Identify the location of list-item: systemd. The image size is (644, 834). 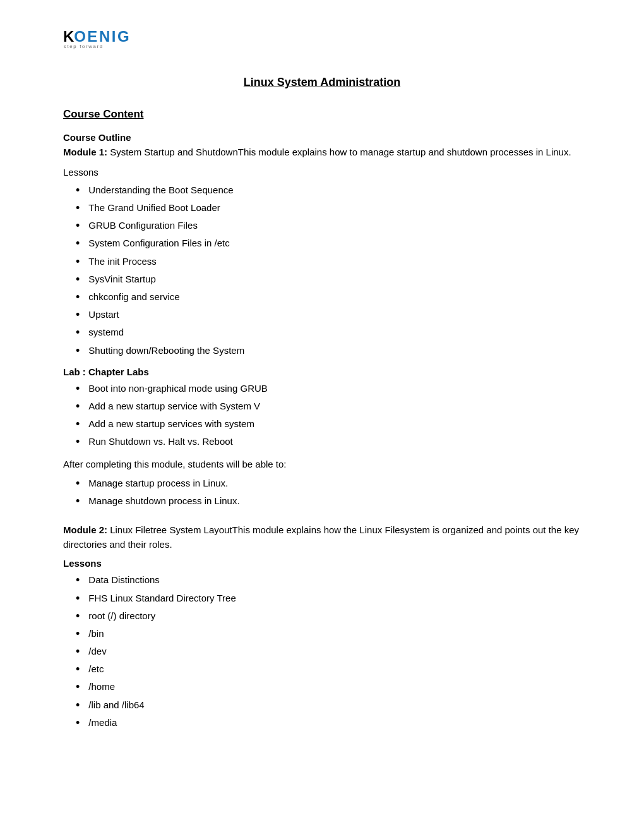
(322, 332).